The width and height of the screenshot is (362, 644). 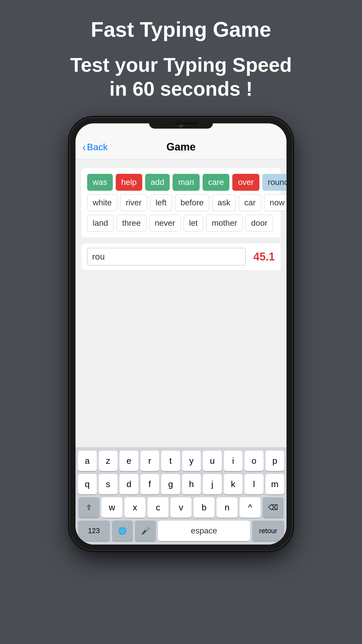 What do you see at coordinates (150, 484) in the screenshot?
I see `key-f: f` at bounding box center [150, 484].